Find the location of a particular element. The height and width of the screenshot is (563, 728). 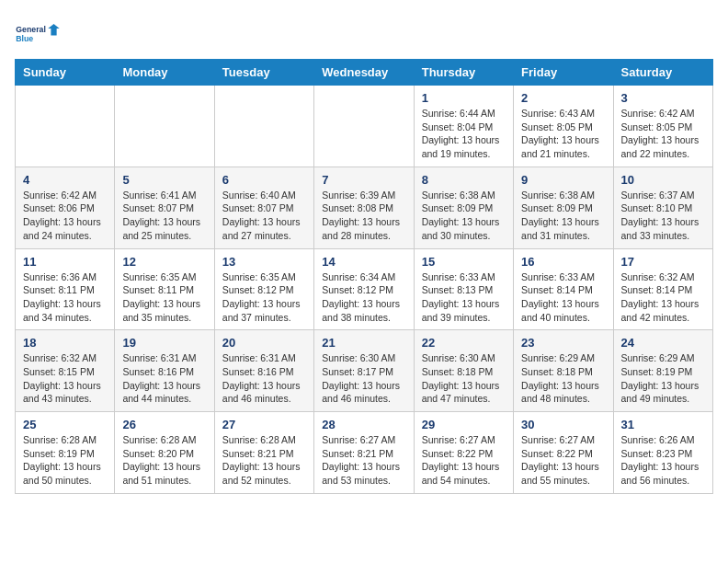

day-info: Sunrise: 6:27 AMSunset: 8:21 PMDaylight:… is located at coordinates (364, 460).